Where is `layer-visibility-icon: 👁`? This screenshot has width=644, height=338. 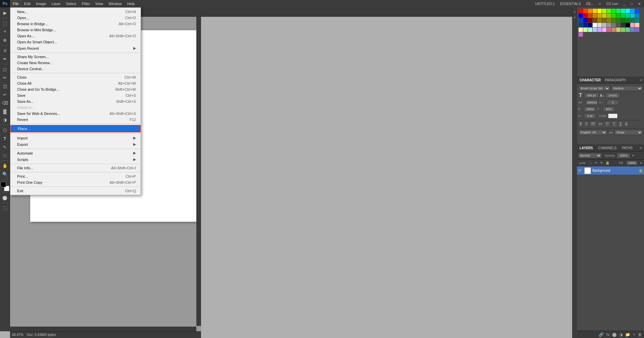 layer-visibility-icon: 👁 is located at coordinates (581, 171).